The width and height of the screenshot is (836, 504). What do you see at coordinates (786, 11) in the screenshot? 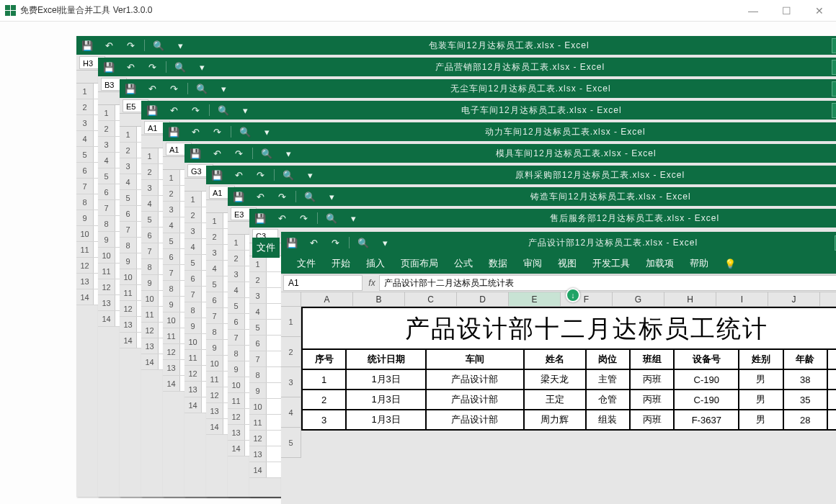
I see `maximize-button: ☐` at bounding box center [786, 11].